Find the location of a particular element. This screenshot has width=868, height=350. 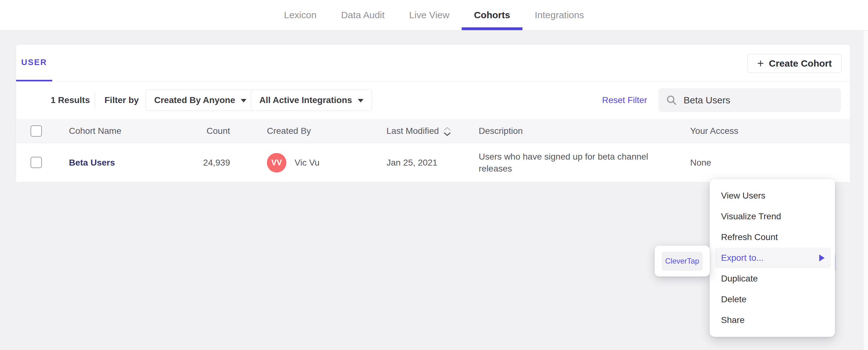

created-by-dropdown: Created By Anyone is located at coordinates (200, 100).